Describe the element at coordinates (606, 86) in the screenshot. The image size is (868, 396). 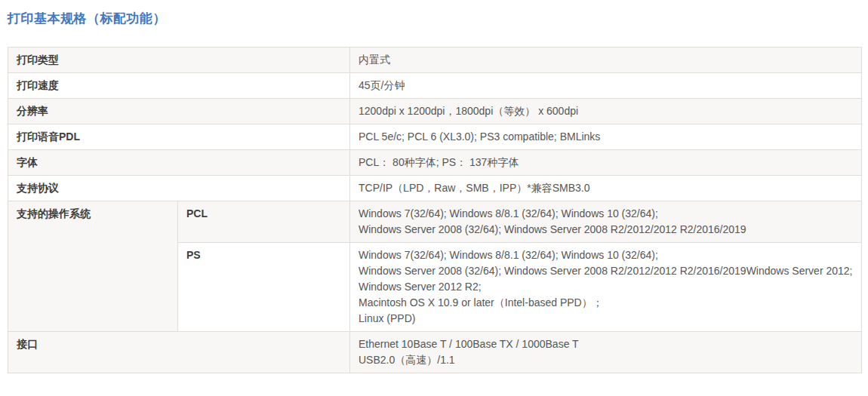
I see `row-value: 45页/分钟` at that location.